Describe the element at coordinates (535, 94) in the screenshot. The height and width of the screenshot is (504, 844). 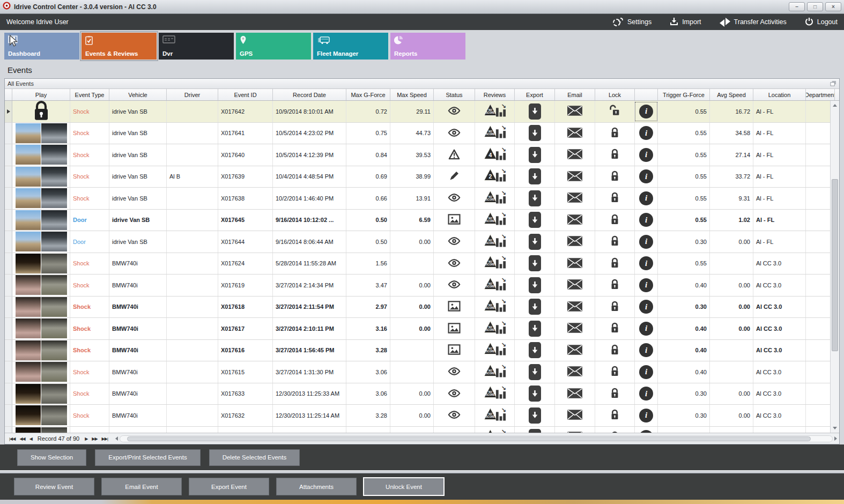
I see `column-header-export: Export` at that location.